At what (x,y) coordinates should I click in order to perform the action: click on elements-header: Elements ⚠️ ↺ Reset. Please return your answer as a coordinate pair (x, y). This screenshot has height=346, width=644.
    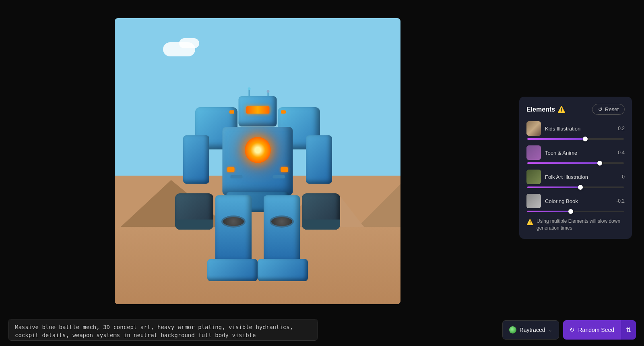
    Looking at the image, I should click on (576, 110).